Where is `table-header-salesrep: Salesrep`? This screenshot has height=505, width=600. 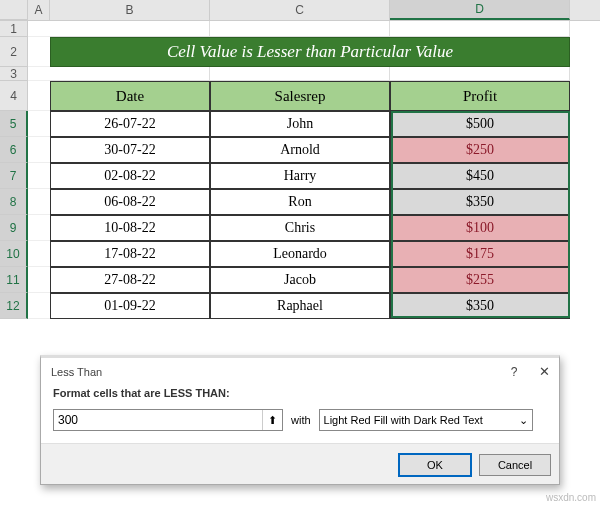 table-header-salesrep: Salesrep is located at coordinates (300, 96).